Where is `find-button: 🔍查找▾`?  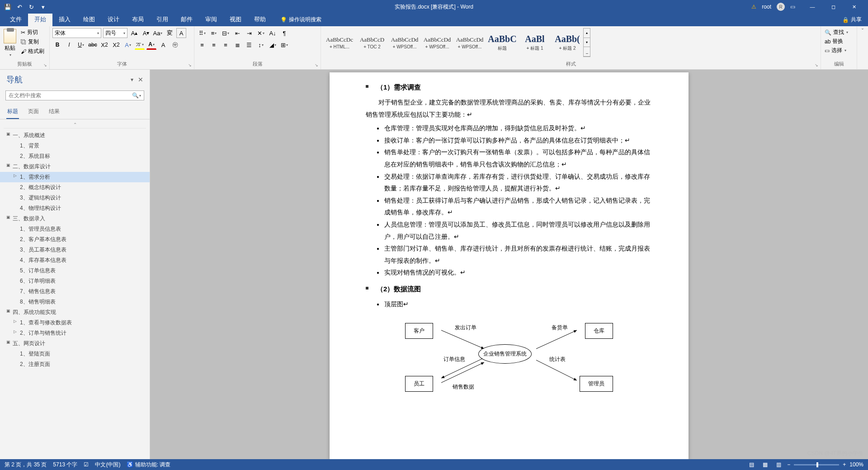 find-button: 🔍查找▾ is located at coordinates (839, 33).